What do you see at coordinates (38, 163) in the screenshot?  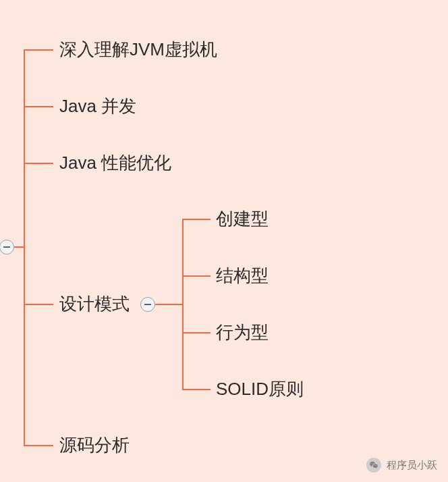 I see `l1-2-connector` at bounding box center [38, 163].